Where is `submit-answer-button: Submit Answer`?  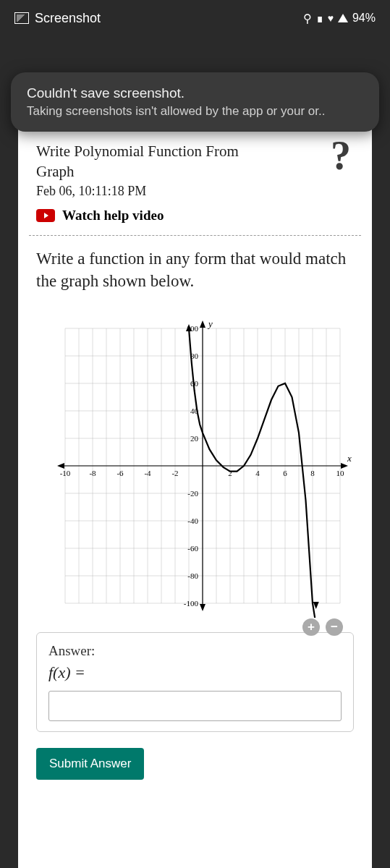 submit-answer-button: Submit Answer is located at coordinates (90, 764).